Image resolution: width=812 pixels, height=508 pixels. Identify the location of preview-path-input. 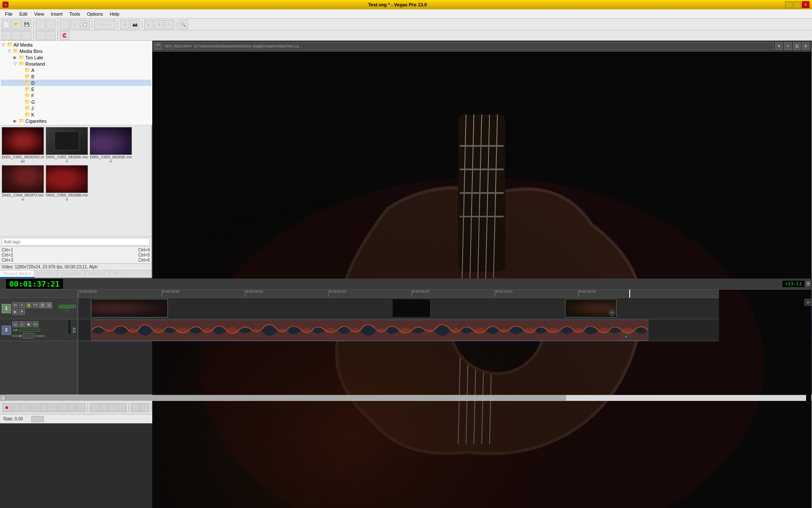
(469, 46).